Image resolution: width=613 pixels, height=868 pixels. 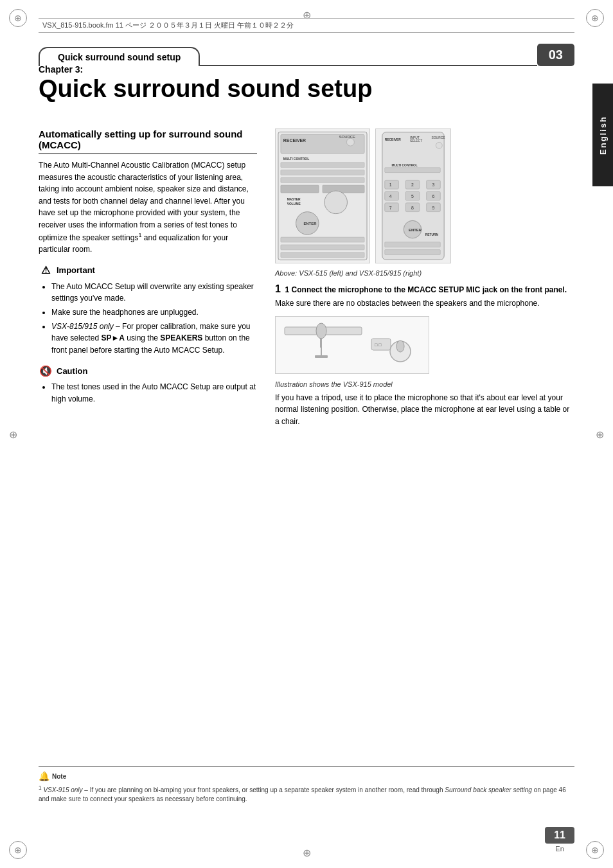 I want to click on important-title: ⚠ Important, so click(x=148, y=270).